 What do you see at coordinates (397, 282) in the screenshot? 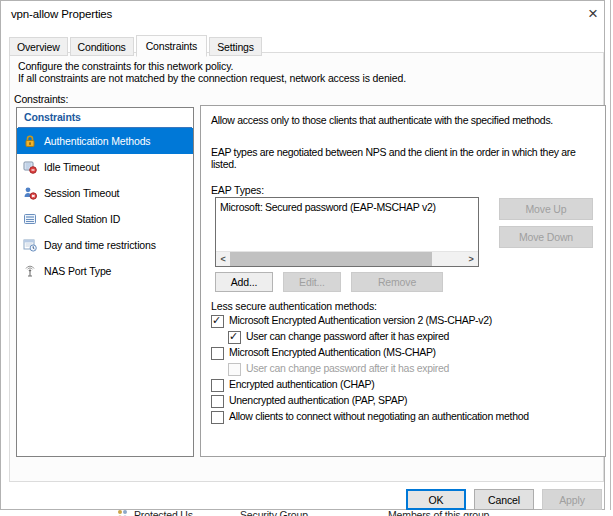
I see `remove-button: Remove` at bounding box center [397, 282].